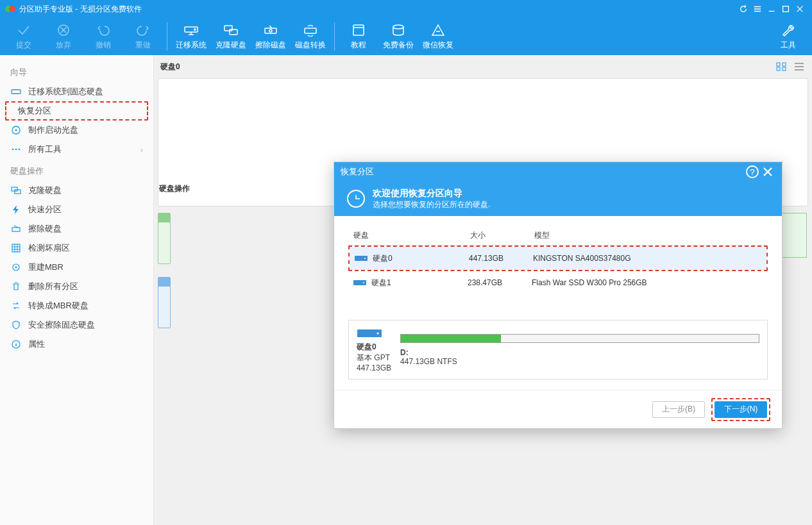 The image size is (812, 525). What do you see at coordinates (16, 229) in the screenshot?
I see `erase-icon` at bounding box center [16, 229].